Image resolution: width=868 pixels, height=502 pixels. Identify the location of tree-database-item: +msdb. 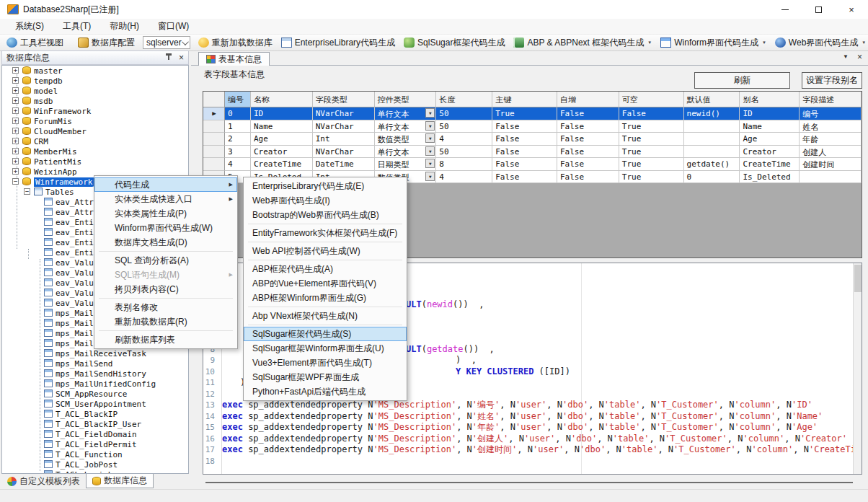
(95, 101).